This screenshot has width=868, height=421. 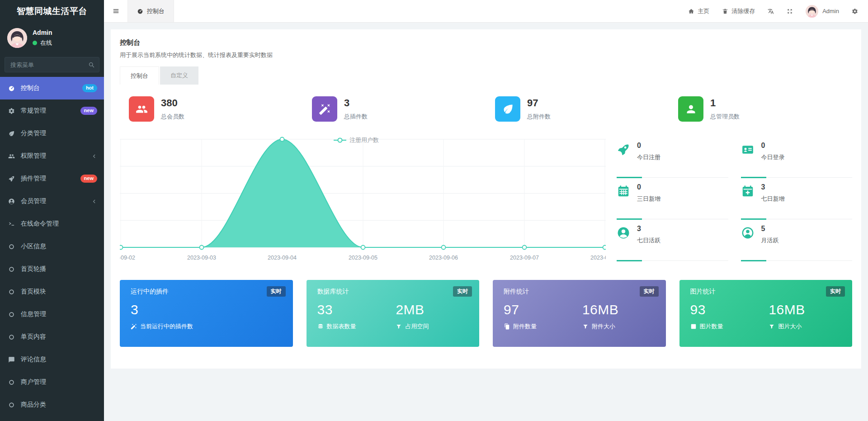 What do you see at coordinates (703, 11) in the screenshot?
I see `home-link-label: 主页` at bounding box center [703, 11].